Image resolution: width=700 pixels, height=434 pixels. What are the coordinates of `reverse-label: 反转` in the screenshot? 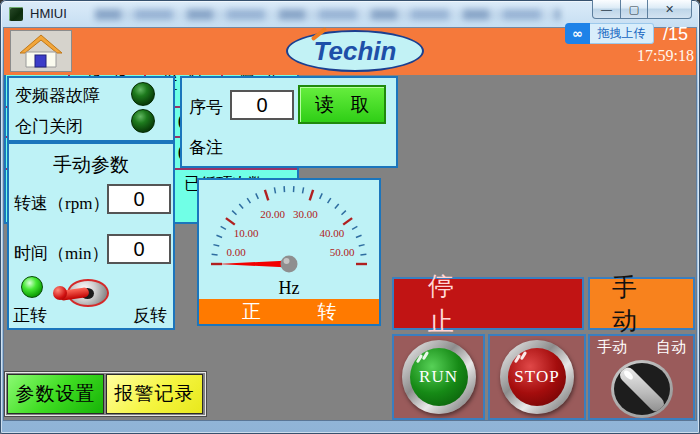 It's located at (150, 316).